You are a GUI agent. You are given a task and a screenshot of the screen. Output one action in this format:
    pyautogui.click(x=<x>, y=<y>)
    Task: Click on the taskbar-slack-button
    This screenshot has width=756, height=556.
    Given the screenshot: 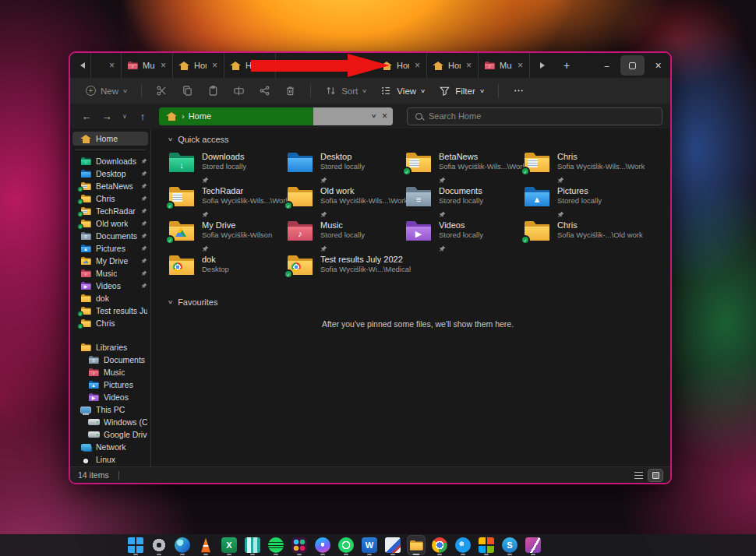 What is the action you would take?
    pyautogui.click(x=299, y=545)
    